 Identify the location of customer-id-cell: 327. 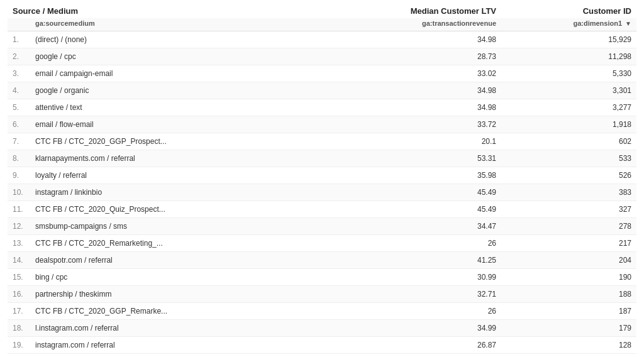
(569, 210).